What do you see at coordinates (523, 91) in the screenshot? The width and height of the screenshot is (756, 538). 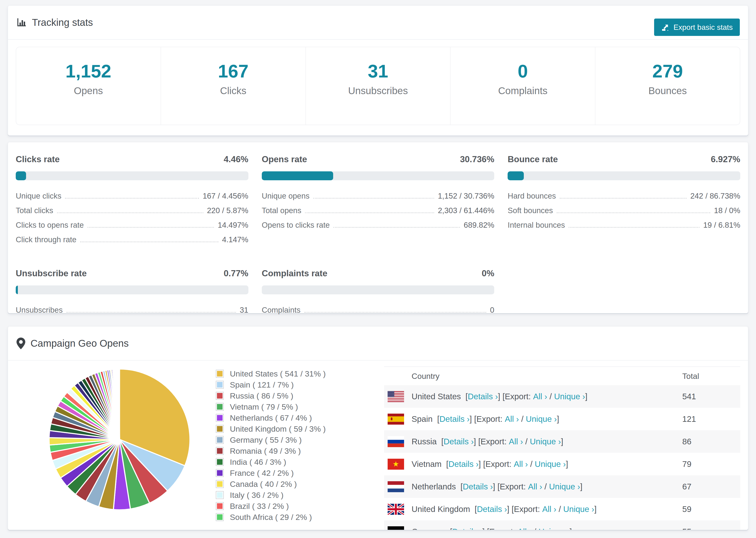 I see `stat-label: Complaints` at bounding box center [523, 91].